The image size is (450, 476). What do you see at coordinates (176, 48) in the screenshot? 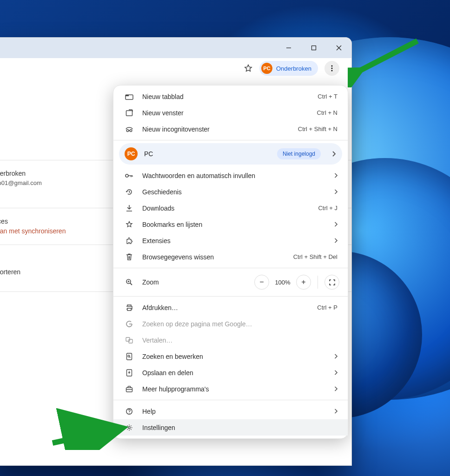
I see `window-titlebar` at bounding box center [176, 48].